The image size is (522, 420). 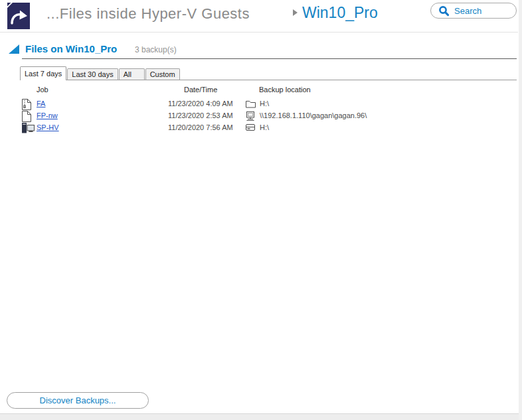 I want to click on page-title: Win10_Pro, so click(x=340, y=13).